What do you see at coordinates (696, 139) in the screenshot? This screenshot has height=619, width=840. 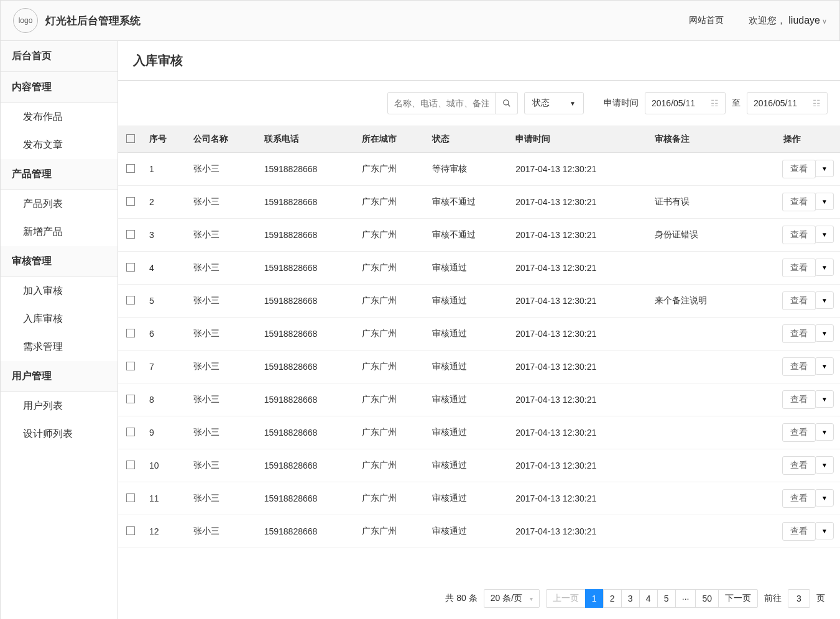 I see `col-header: 审核备注` at bounding box center [696, 139].